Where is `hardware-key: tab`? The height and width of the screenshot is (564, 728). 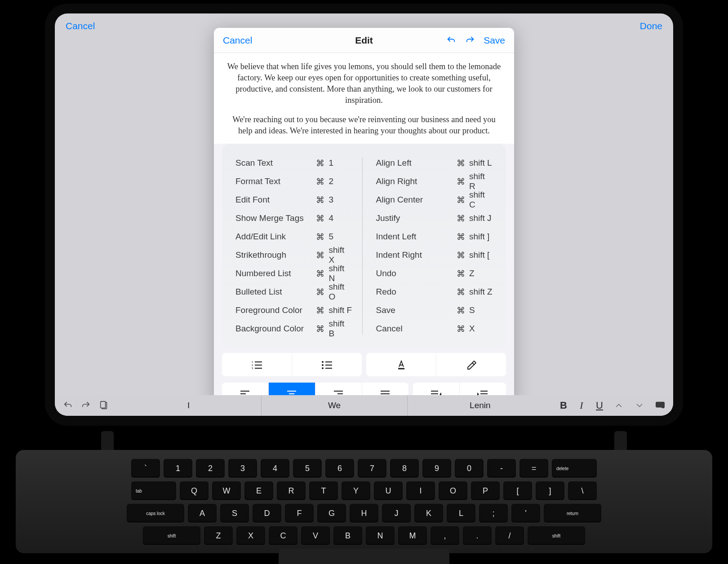 hardware-key: tab is located at coordinates (154, 491).